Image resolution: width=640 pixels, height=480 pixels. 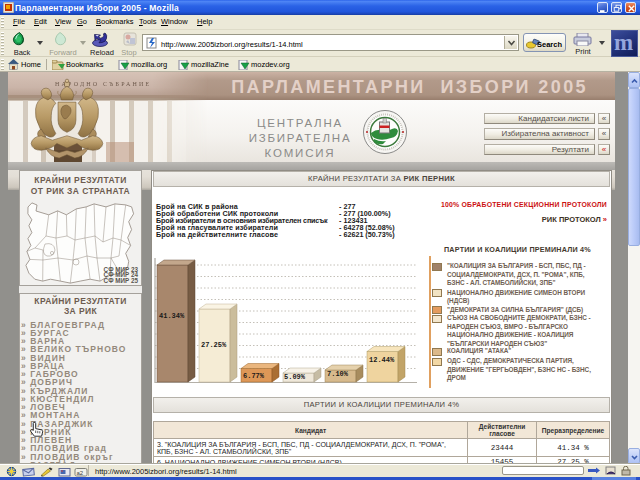 What do you see at coordinates (295, 377) in the screenshot?
I see `svg-text: 5.09%` at bounding box center [295, 377].